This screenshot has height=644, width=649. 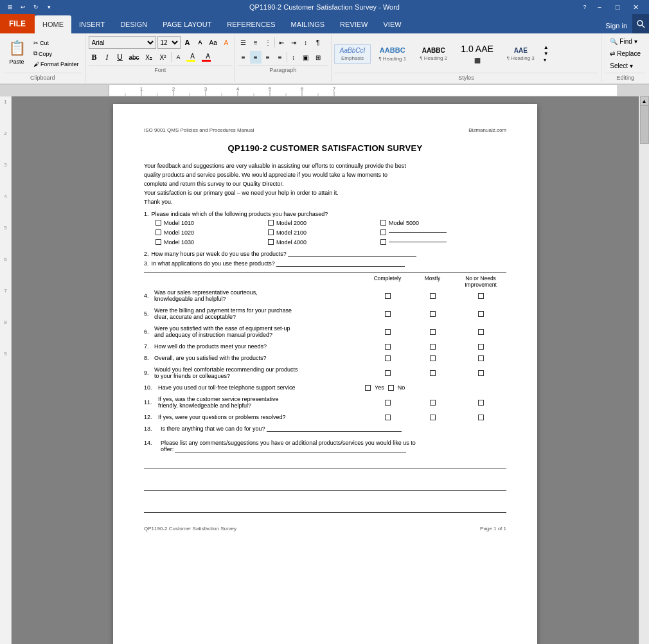 I want to click on text-highlight-button: A, so click(x=193, y=57).